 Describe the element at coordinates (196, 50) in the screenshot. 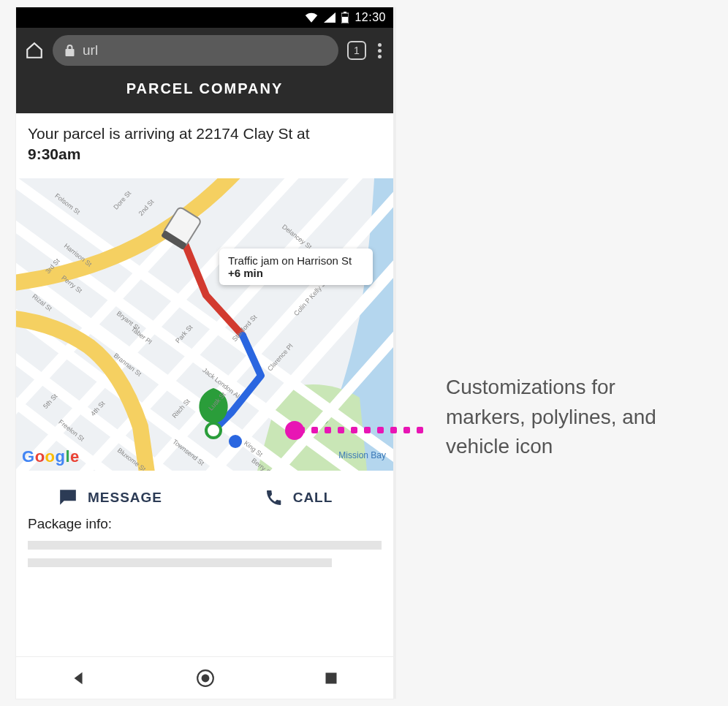

I see `url-bar: url` at that location.